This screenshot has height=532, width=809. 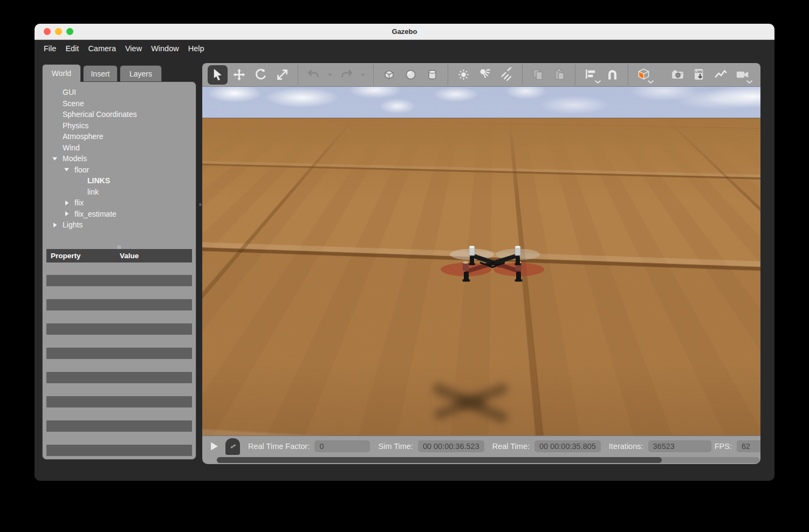 I want to click on tree-item-links: LINKS, so click(x=119, y=181).